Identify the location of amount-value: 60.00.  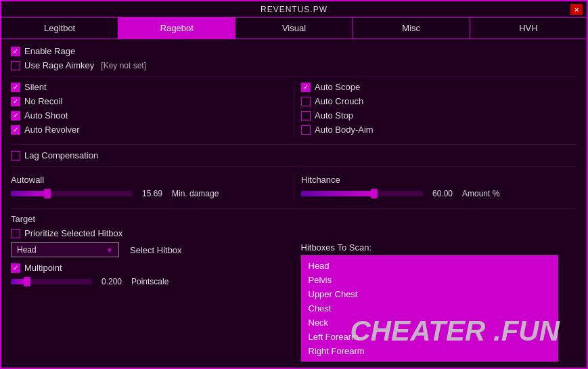
(440, 194).